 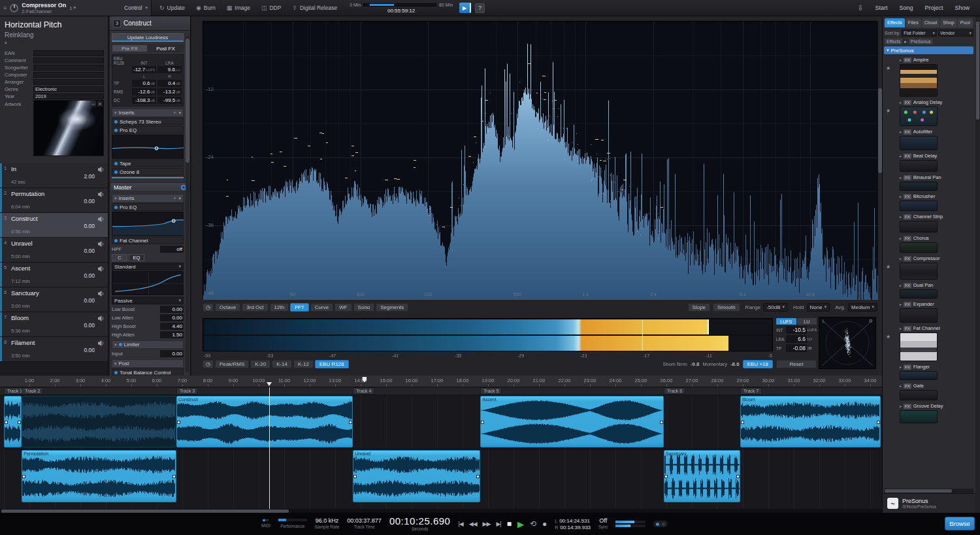 I want to click on rewind-button: ◀◀, so click(x=473, y=524).